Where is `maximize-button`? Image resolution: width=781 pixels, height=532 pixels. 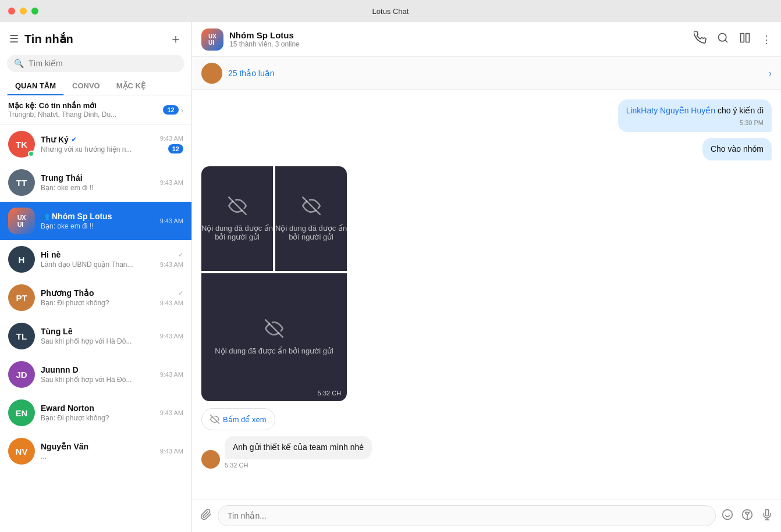 maximize-button is located at coordinates (35, 11).